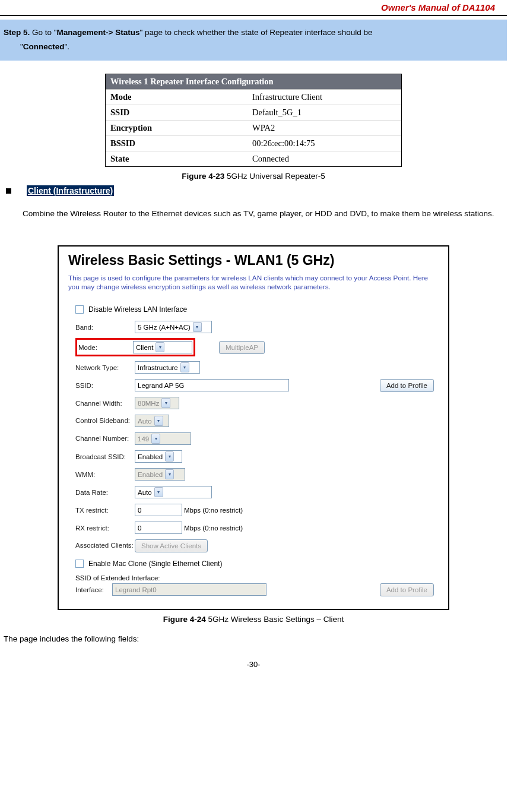 The width and height of the screenshot is (514, 812). What do you see at coordinates (171, 546) in the screenshot?
I see `show-active-clients-button: Show Active Clients` at bounding box center [171, 546].